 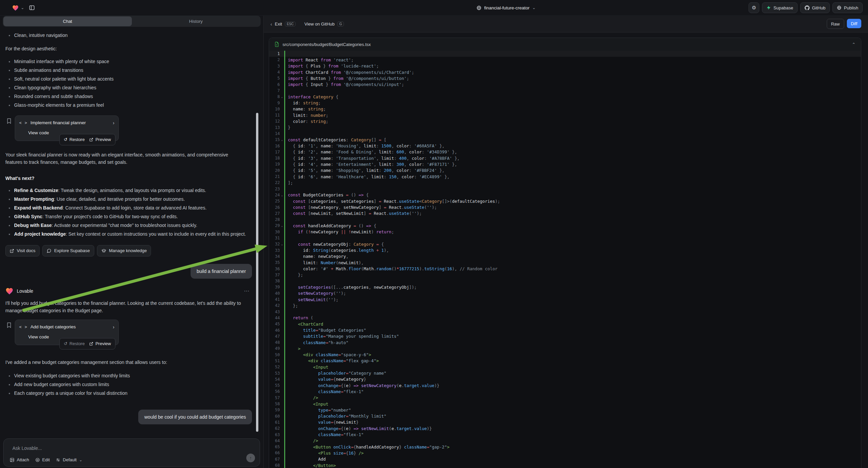 What do you see at coordinates (283, 24) in the screenshot?
I see `exit-button: ‹ Exit esc` at bounding box center [283, 24].